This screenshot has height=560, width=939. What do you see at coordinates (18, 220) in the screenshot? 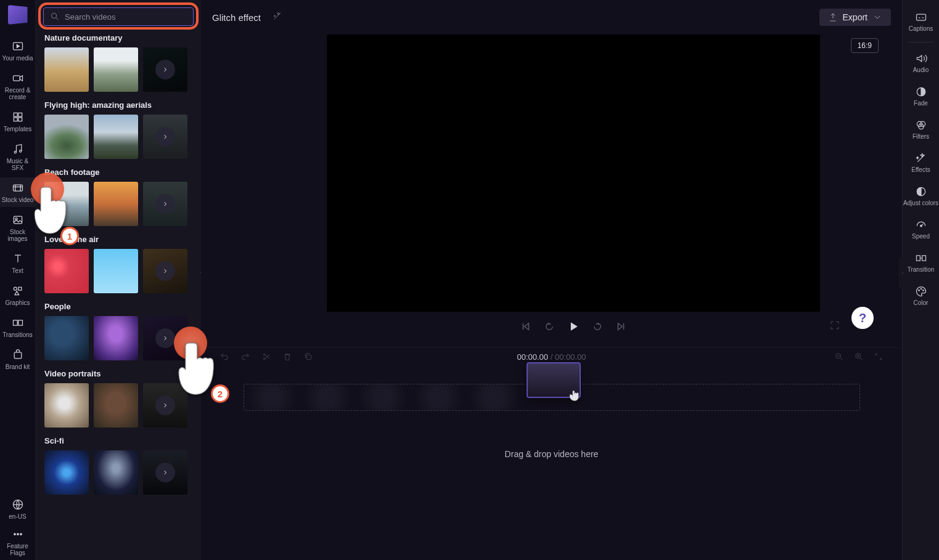
I see `stock-images-icon` at bounding box center [18, 220].